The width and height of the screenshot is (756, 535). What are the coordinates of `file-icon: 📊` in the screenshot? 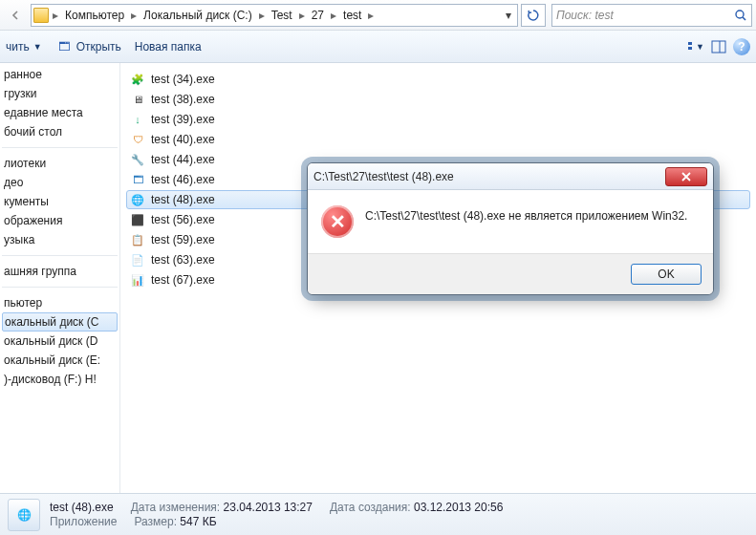 It's located at (138, 280).